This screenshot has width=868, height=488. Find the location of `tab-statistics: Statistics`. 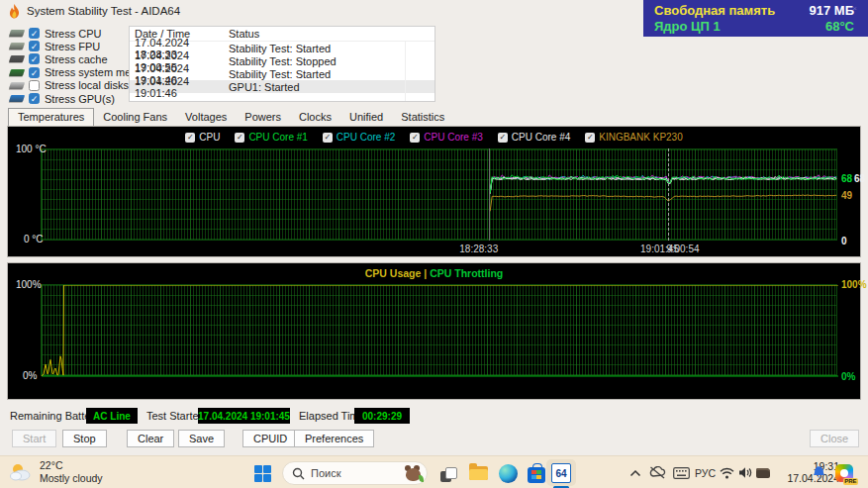

tab-statistics: Statistics is located at coordinates (423, 117).